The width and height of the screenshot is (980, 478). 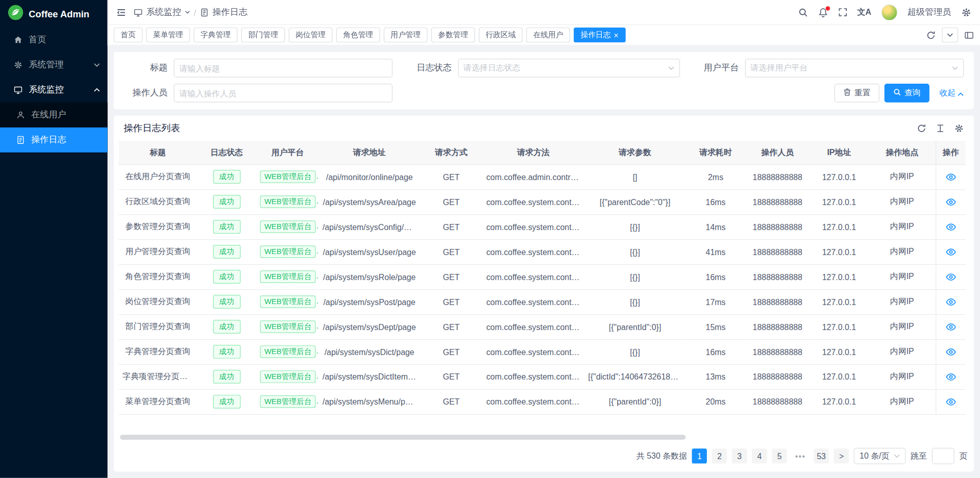 What do you see at coordinates (18, 90) in the screenshot?
I see `monitor-icon` at bounding box center [18, 90].